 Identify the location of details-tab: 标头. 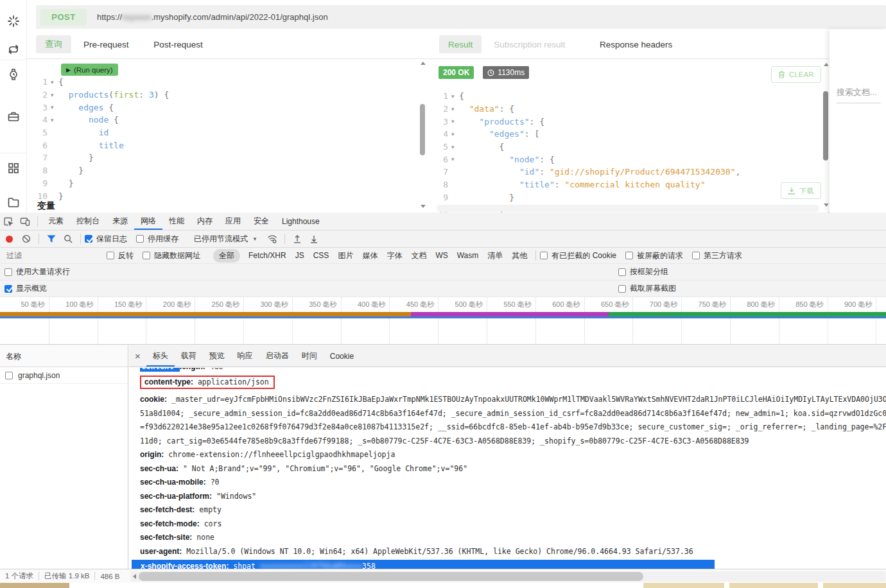
(161, 356).